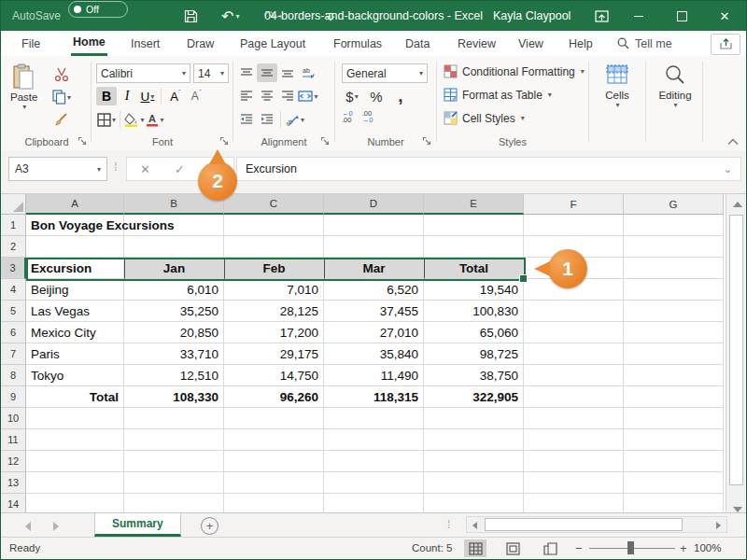 The width and height of the screenshot is (747, 560). I want to click on row-header-5: 5, so click(13, 312).